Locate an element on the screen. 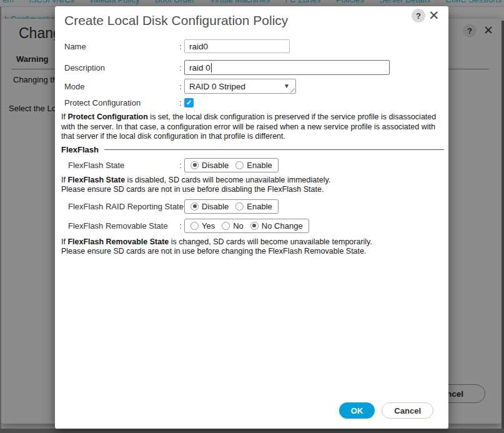  name-input: raid0 is located at coordinates (237, 46).